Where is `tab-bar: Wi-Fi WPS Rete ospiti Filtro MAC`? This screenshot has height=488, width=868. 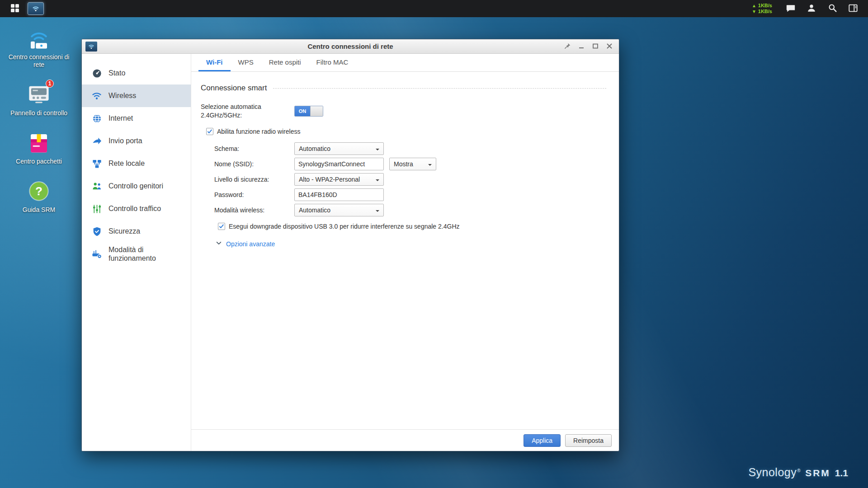
tab-bar: Wi-Fi WPS Rete ospiti Filtro MAC is located at coordinates (405, 63).